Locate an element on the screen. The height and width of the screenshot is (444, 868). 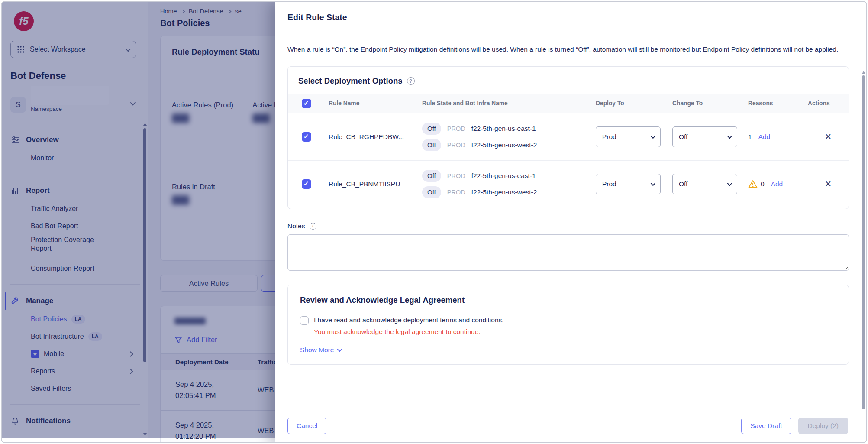
drawer-title: Edit Rule State is located at coordinates (571, 17).